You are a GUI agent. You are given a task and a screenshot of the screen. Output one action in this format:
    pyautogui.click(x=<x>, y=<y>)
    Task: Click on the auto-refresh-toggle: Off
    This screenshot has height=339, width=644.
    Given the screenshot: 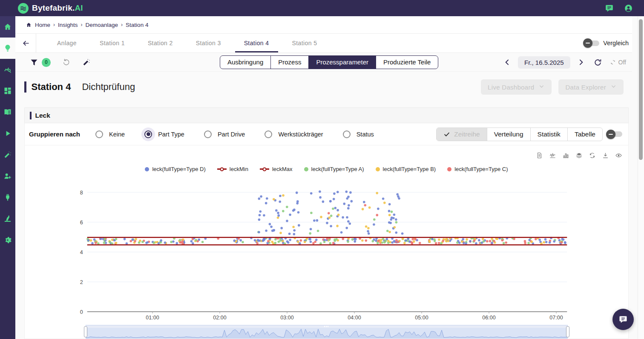 What is the action you would take?
    pyautogui.click(x=618, y=62)
    